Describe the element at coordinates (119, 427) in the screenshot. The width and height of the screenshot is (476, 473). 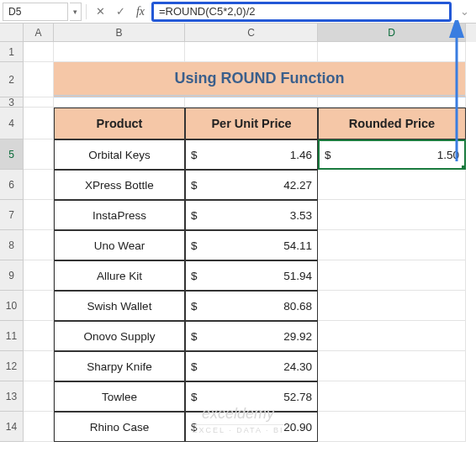
I see `cell-product: Rhino Case` at that location.